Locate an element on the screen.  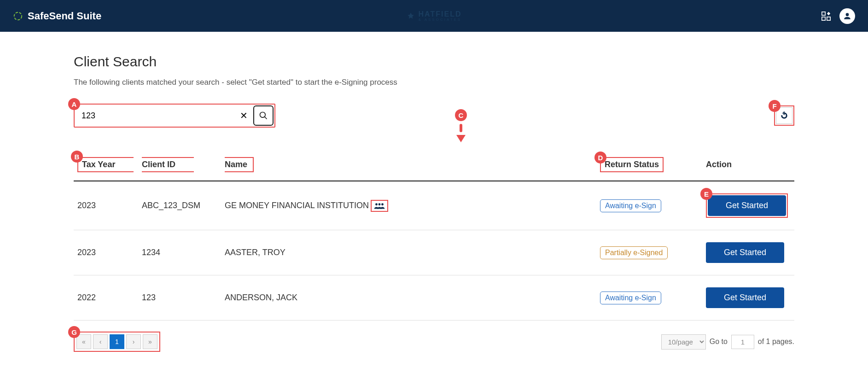
goto-input is located at coordinates (743, 342).